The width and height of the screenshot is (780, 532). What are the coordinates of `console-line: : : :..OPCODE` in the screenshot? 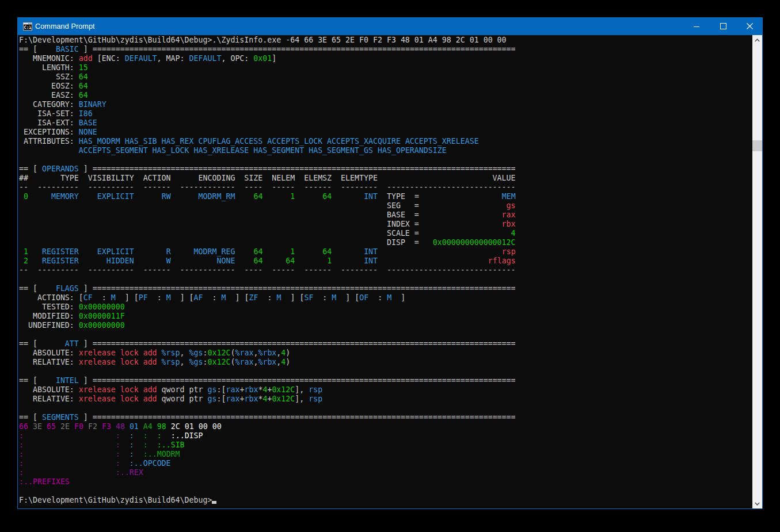 It's located at (386, 464).